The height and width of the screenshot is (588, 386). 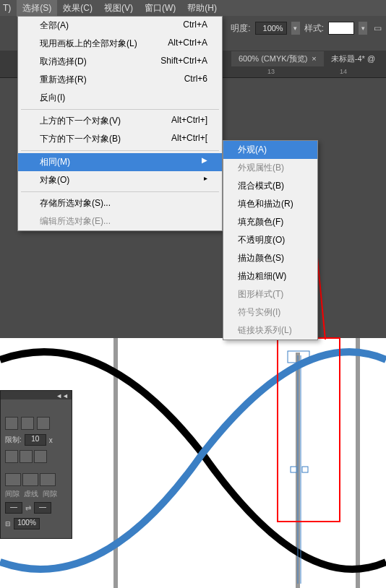 I want to click on ruler-mark: 14, so click(x=343, y=72).